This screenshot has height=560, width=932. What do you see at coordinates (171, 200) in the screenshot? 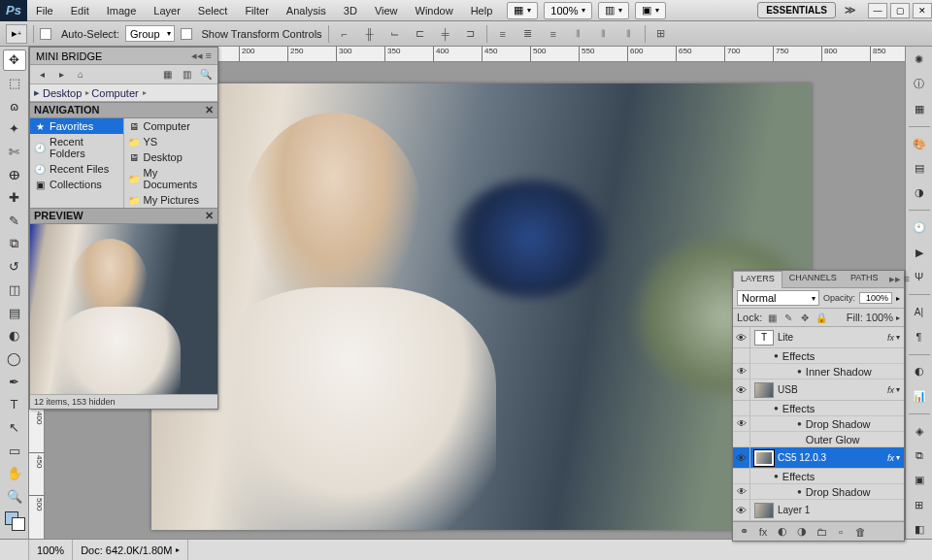
I see `nav-my-pictures: 📁My Pictures` at bounding box center [171, 200].